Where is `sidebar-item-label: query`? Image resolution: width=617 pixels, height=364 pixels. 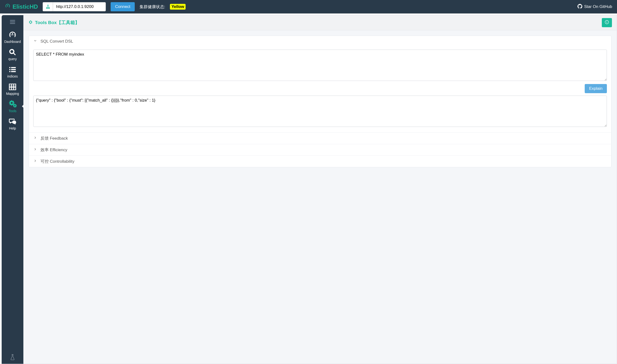
sidebar-item-label: query is located at coordinates (13, 59).